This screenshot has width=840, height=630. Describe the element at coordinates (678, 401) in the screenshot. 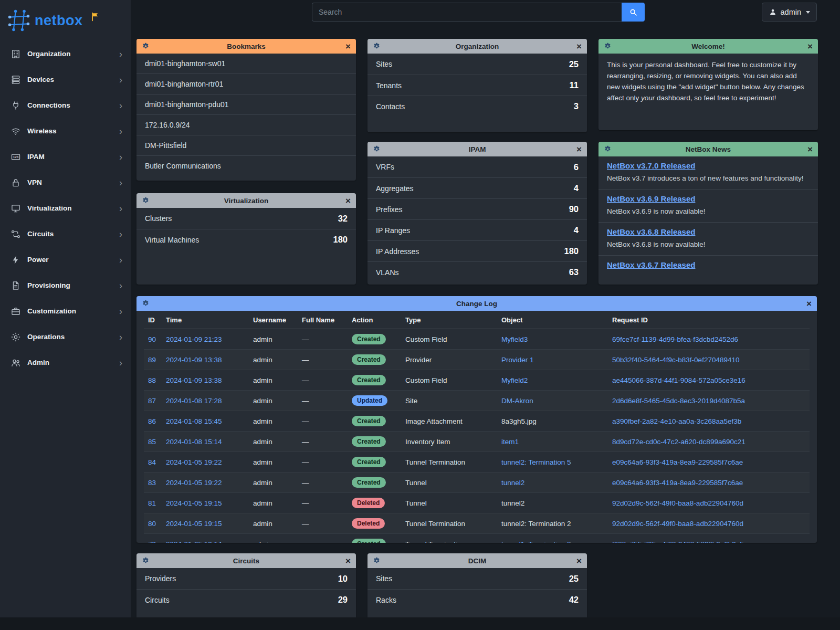

I see `changelog-request-id-link: 2d6d6e8f-5465-45dc-8ec3-2019d4087b5a` at that location.